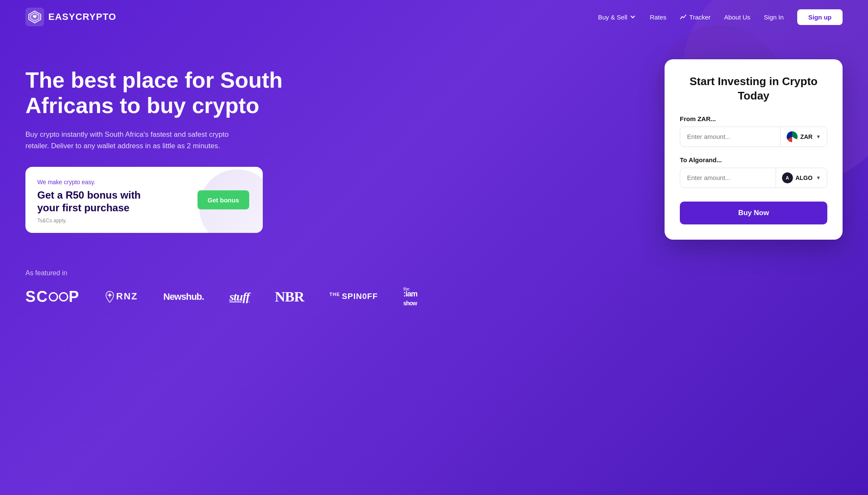 The width and height of the screenshot is (868, 495). I want to click on bonus-tagline: We make crypto easy., so click(143, 182).